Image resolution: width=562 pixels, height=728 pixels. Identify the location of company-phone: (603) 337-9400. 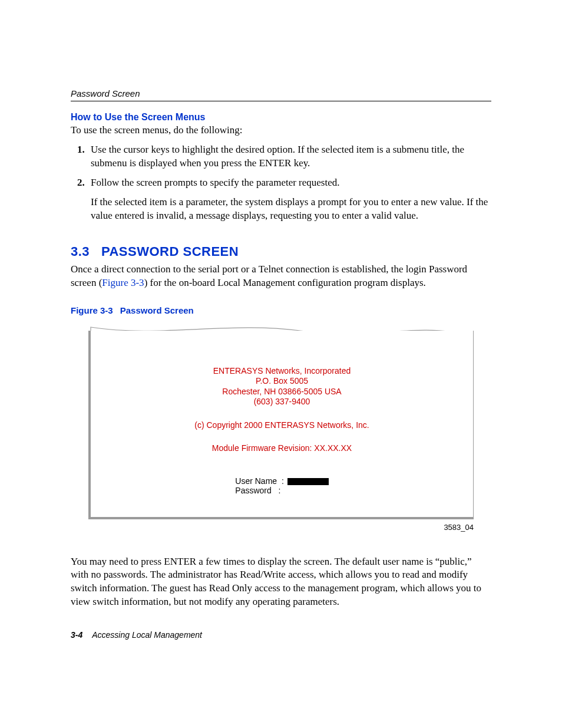
(282, 402).